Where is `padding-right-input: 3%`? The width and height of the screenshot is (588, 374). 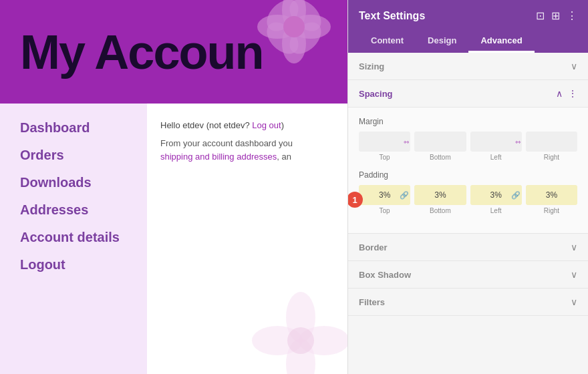 padding-right-input: 3% is located at coordinates (552, 195).